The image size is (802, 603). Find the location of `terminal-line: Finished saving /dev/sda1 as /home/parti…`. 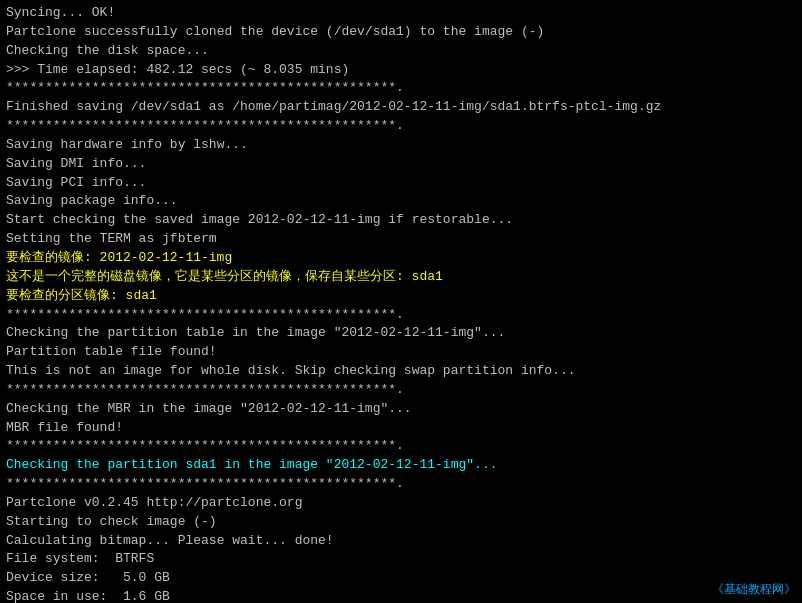

terminal-line: Finished saving /dev/sda1 as /home/parti… is located at coordinates (401, 108).